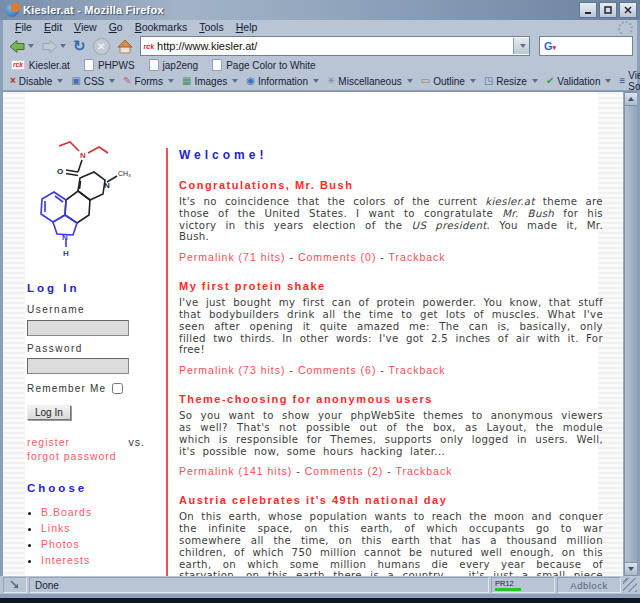 The width and height of the screenshot is (640, 603). What do you see at coordinates (66, 512) in the screenshot?
I see `bboards-link: B.Boards` at bounding box center [66, 512].